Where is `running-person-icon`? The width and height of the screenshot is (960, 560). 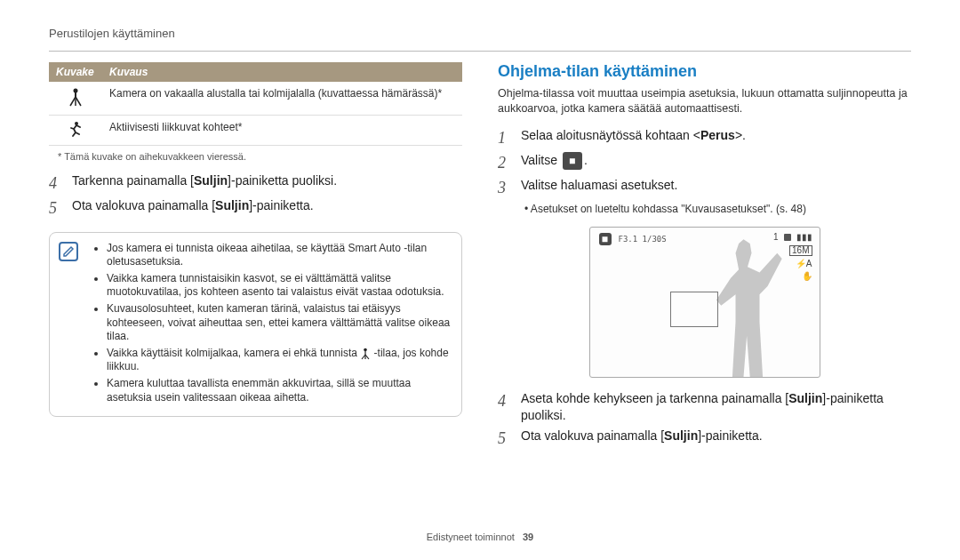 running-person-icon is located at coordinates (76, 131).